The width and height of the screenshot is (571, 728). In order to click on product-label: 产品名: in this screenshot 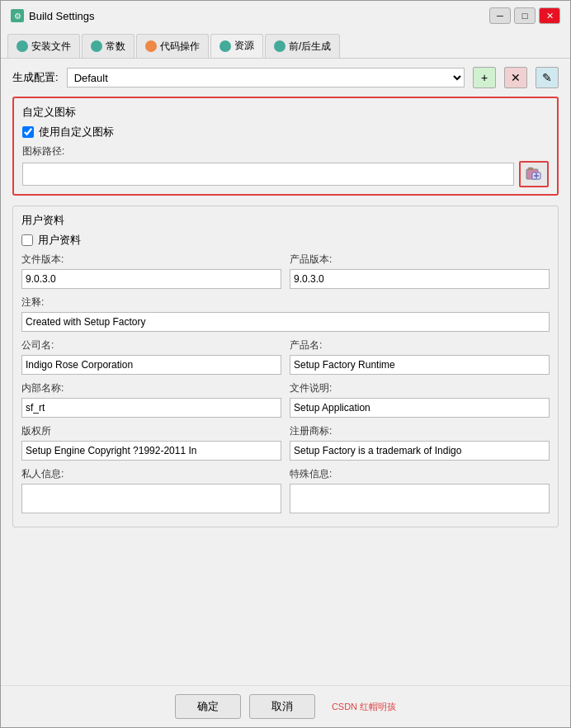, I will do `click(419, 345)`.